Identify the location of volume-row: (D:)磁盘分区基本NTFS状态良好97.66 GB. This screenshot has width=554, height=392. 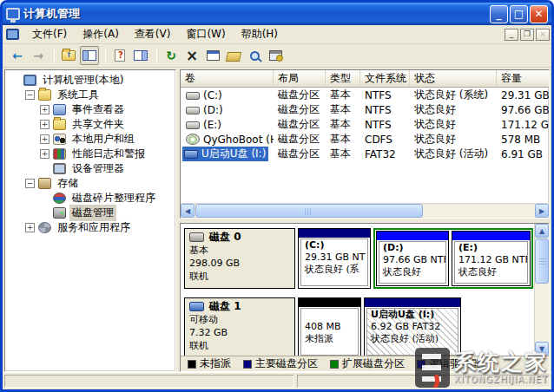
(365, 109).